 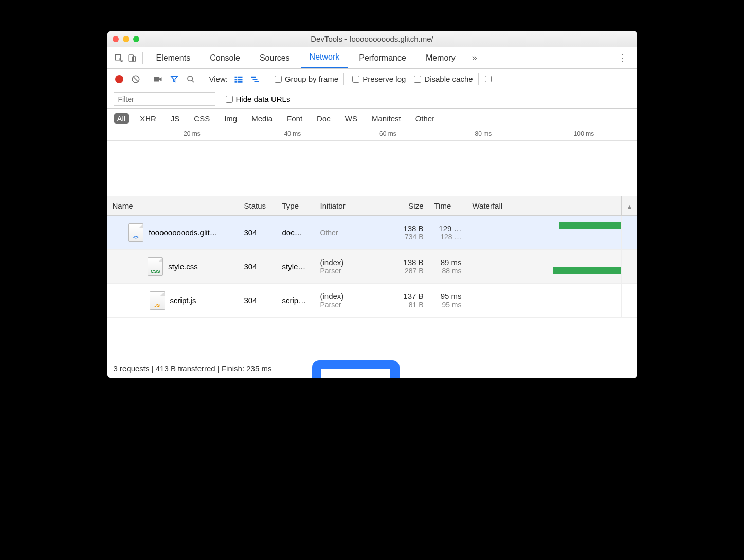 What do you see at coordinates (255, 79) in the screenshot?
I see `waterfall-view-icon` at bounding box center [255, 79].